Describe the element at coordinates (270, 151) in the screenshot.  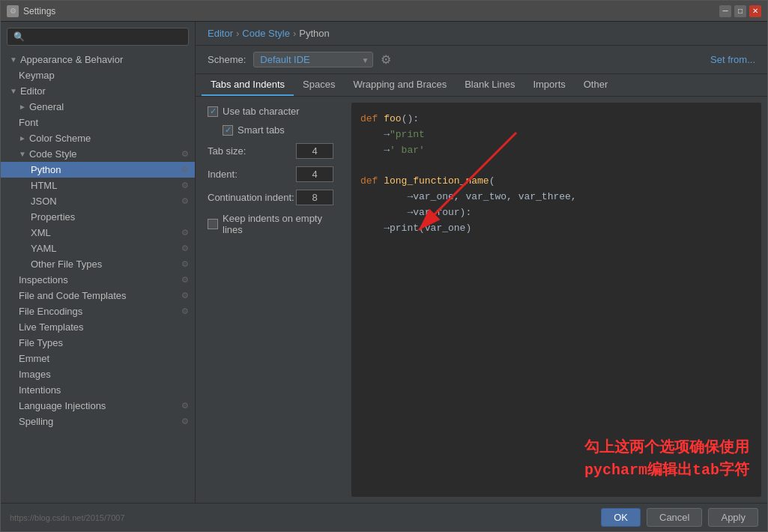
I see `tab-size-row: Tab size:` at that location.